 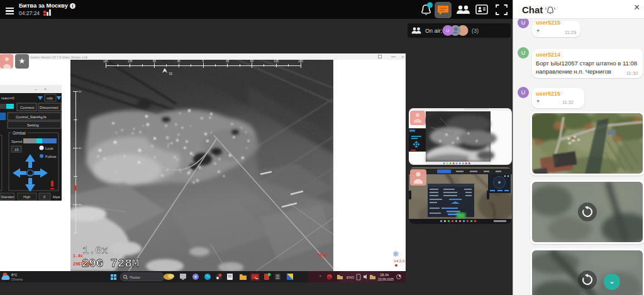 What do you see at coordinates (49, 108) in the screenshot?
I see `svg-text: Disconnect` at bounding box center [49, 108].